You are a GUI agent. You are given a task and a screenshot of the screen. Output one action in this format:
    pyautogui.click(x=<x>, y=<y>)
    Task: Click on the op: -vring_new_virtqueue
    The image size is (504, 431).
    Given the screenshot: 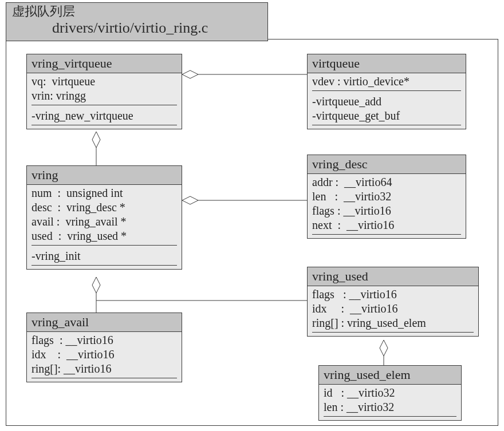 What is the action you would take?
    pyautogui.click(x=104, y=116)
    